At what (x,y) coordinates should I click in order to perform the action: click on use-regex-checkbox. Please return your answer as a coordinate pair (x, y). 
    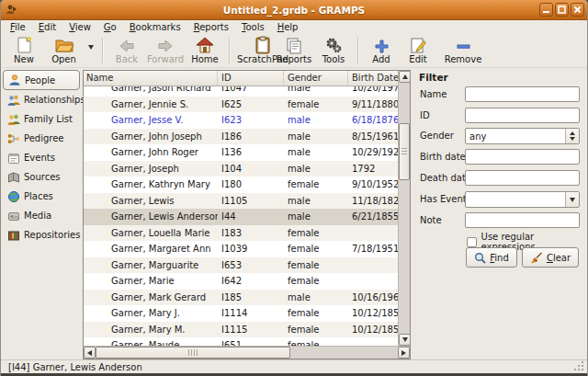
    Looking at the image, I should click on (472, 243).